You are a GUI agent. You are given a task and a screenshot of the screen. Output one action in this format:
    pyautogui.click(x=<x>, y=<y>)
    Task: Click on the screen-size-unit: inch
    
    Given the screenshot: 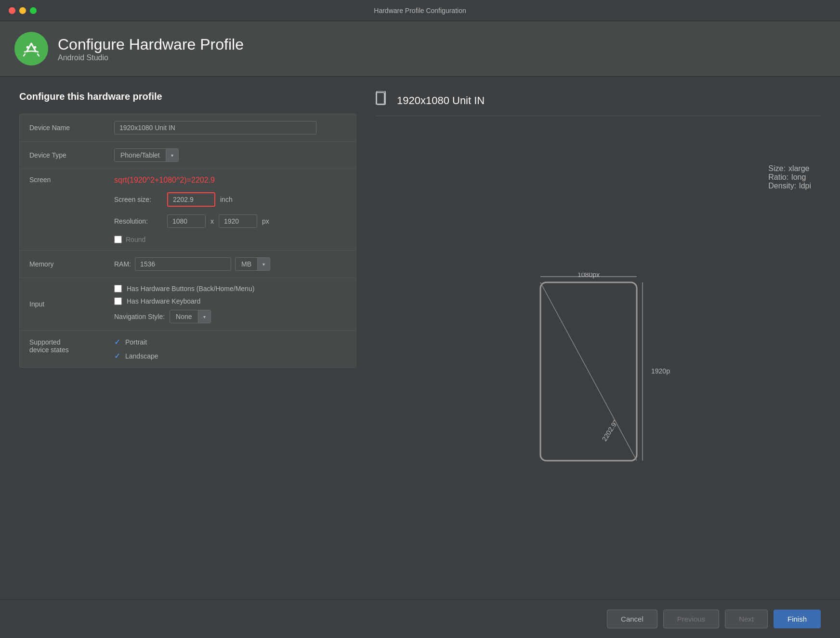 What is the action you would take?
    pyautogui.click(x=226, y=199)
    